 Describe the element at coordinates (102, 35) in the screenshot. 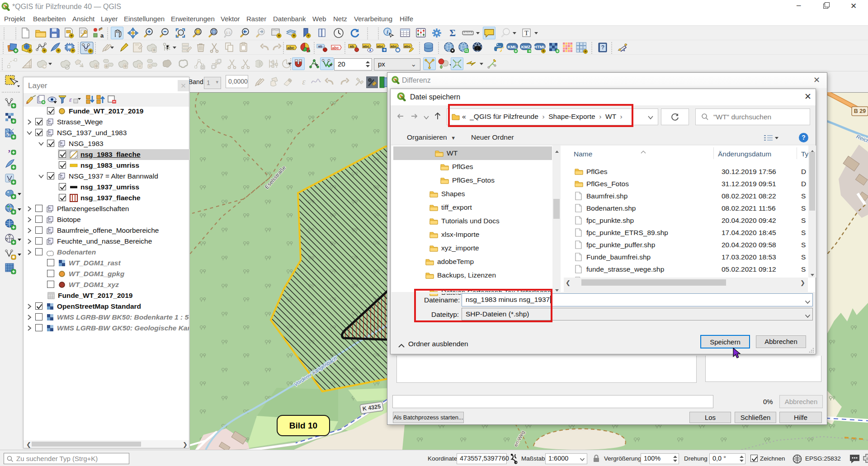

I see `svg-text: a` at that location.